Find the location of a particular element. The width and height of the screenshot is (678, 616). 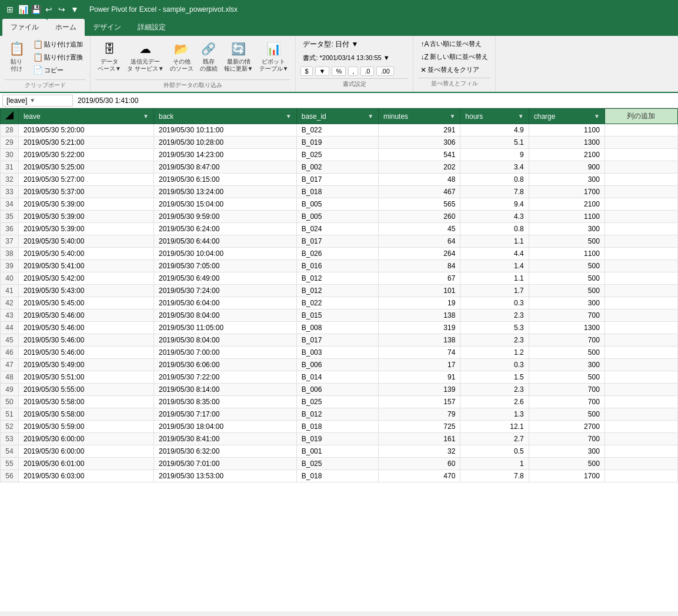

cell-hours: 4.4 is located at coordinates (495, 254).